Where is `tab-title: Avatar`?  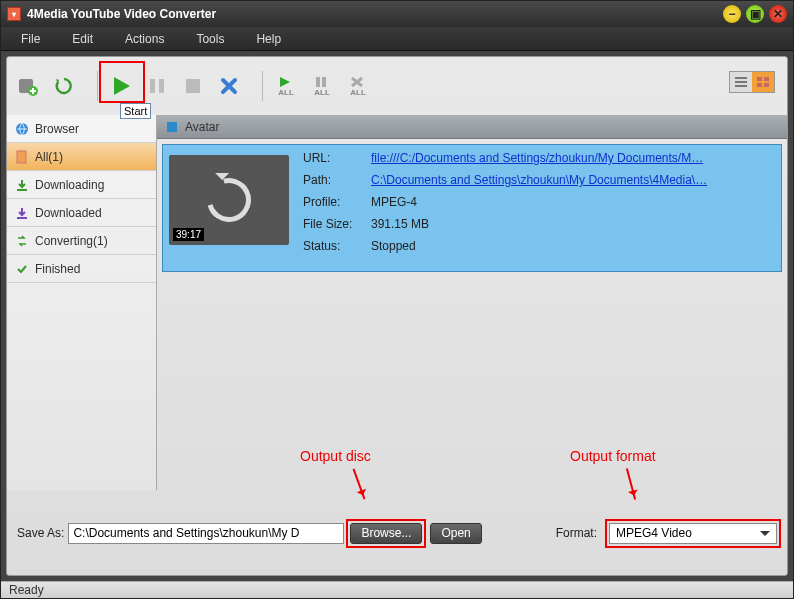 tab-title: Avatar is located at coordinates (202, 127).